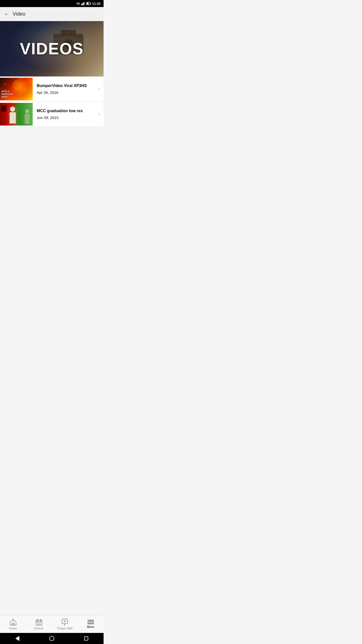 The width and height of the screenshot is (362, 644). What do you see at coordinates (65, 114) in the screenshot?
I see `video-info-2: MCC graduation low res Jun 09, 2015` at bounding box center [65, 114].